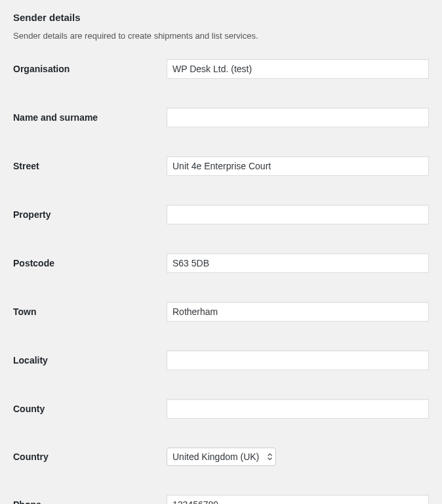  I want to click on row-postcode: Postcode, so click(221, 263).